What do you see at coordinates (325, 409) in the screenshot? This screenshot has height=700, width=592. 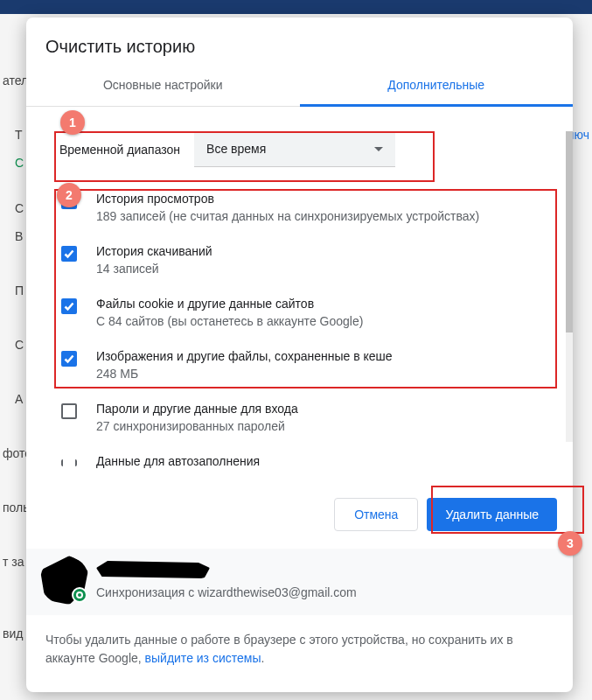 I see `item-title: Пароли и другие данные для входа` at bounding box center [325, 409].